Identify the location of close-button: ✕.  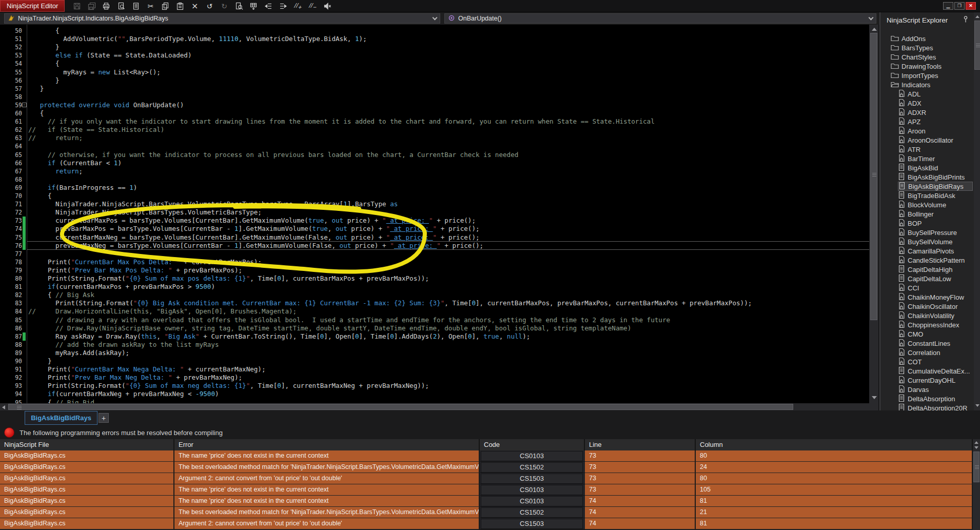
(971, 6).